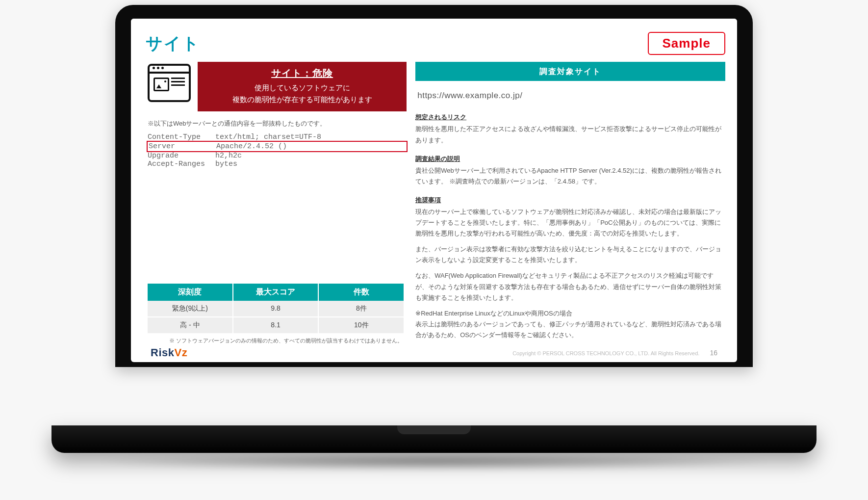  Describe the element at coordinates (361, 292) in the screenshot. I see `col-count: 件数` at that location.